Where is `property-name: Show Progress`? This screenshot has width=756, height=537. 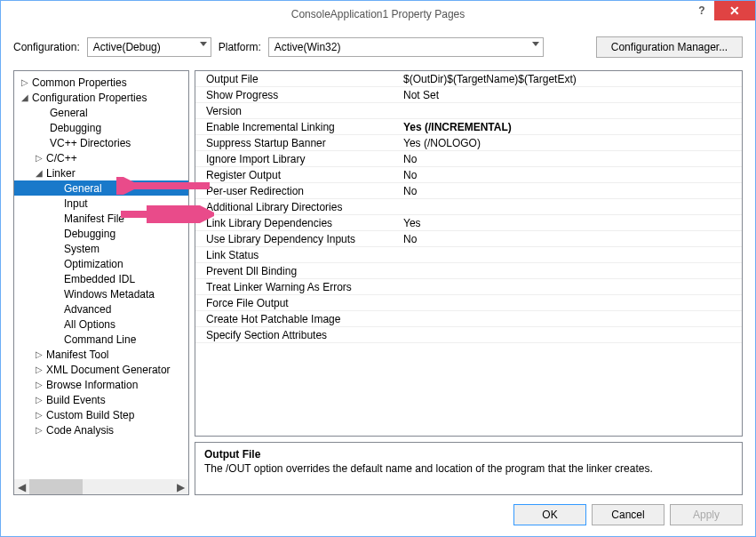 property-name: Show Progress is located at coordinates (298, 95).